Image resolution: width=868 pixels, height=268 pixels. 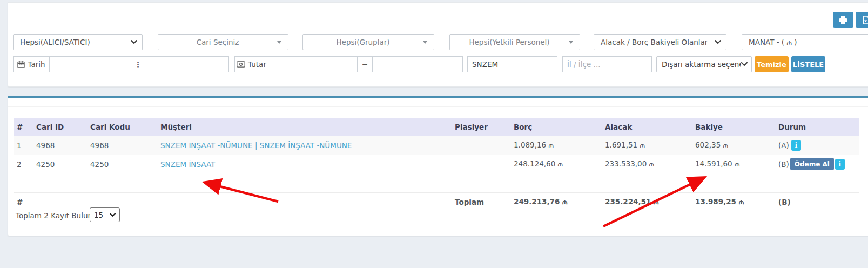 I want to click on cell-alacak: 1.691,51 ₼, so click(x=647, y=145).